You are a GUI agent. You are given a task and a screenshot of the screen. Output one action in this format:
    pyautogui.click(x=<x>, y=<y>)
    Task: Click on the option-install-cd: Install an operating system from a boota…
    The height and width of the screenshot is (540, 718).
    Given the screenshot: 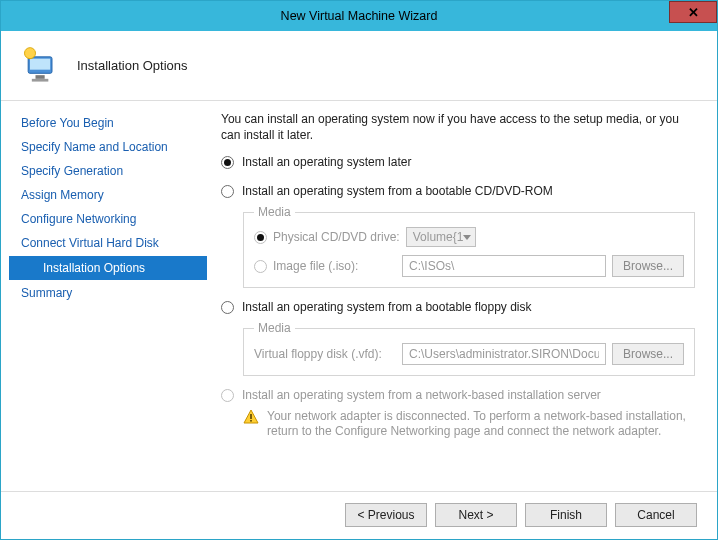 What is the action you would take?
    pyautogui.click(x=458, y=192)
    